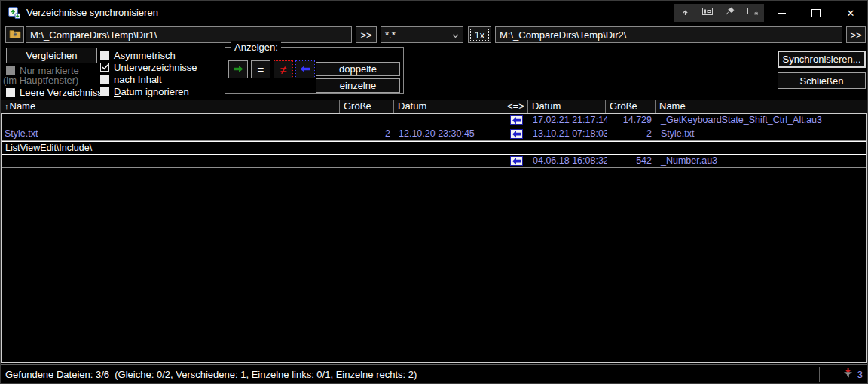 This screenshot has height=384, width=868. What do you see at coordinates (314, 70) in the screenshot?
I see `show-groupbox: Anzeigen: = ≠ doppelte einzelne` at bounding box center [314, 70].